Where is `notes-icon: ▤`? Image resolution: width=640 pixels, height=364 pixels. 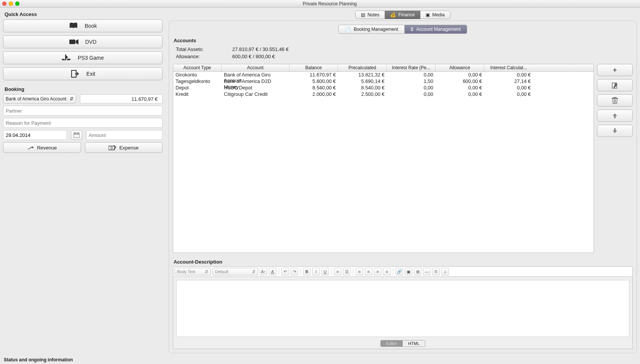
notes-icon: ▤ is located at coordinates (363, 15).